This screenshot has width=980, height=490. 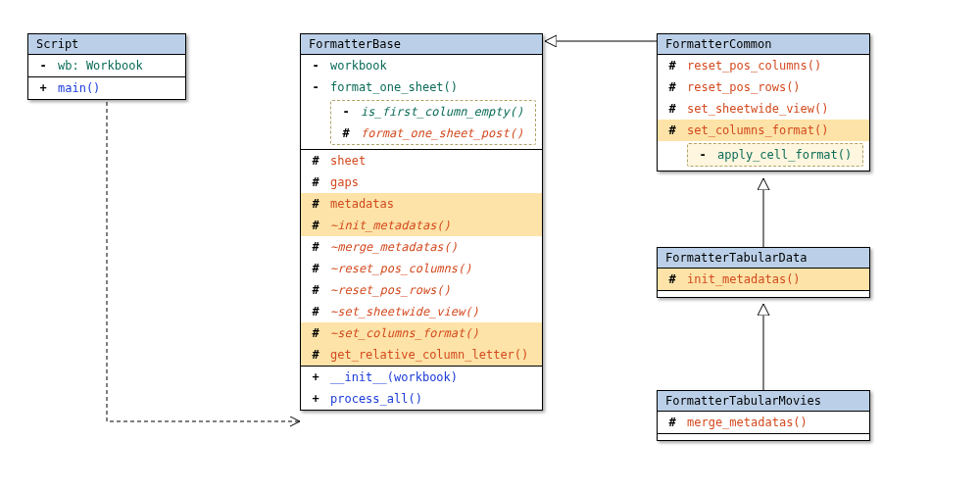 What do you see at coordinates (763, 87) in the screenshot?
I see `member-reset-pos-rows: # reset_pos_rows()` at bounding box center [763, 87].